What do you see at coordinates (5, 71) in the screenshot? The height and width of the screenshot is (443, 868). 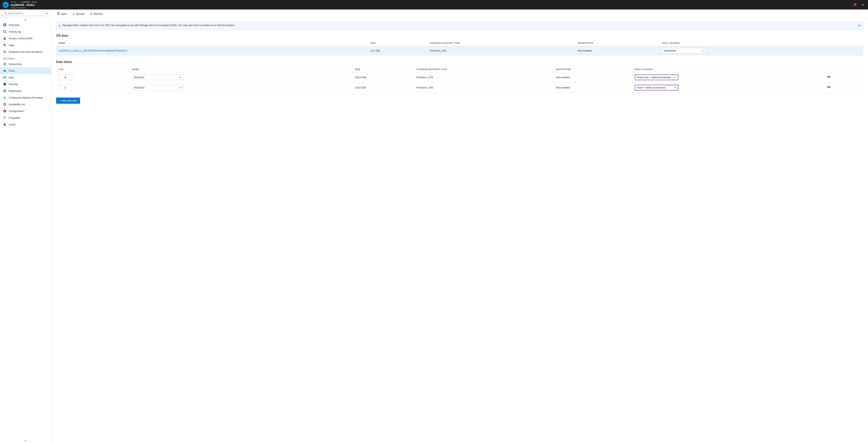 I see `disks-icon` at bounding box center [5, 71].